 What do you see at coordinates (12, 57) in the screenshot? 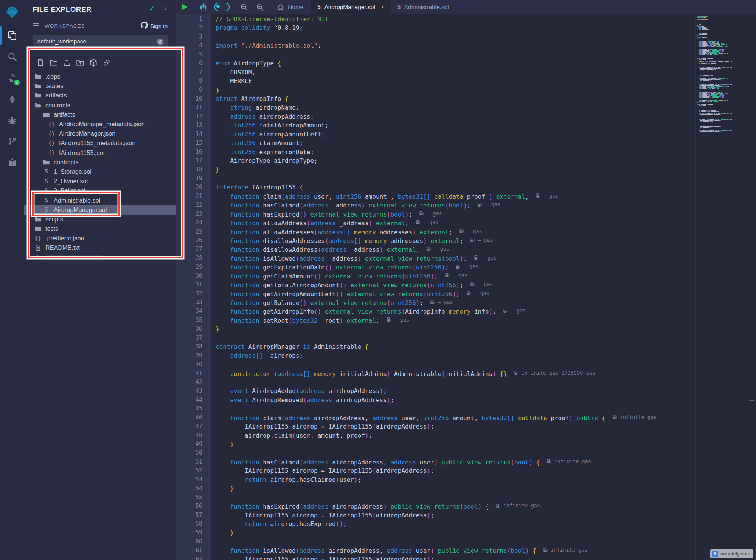
I see `search-icon` at bounding box center [12, 57].